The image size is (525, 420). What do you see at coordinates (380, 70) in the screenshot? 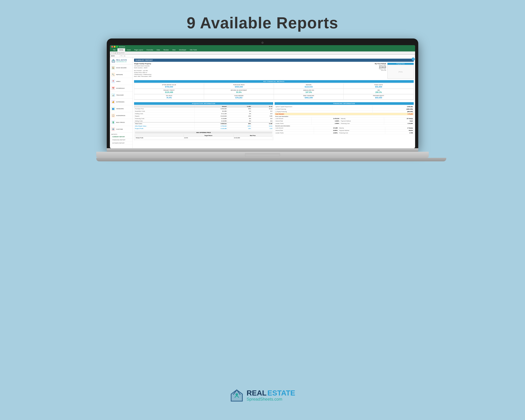
I see `report-time: 8:51 PM` at bounding box center [380, 70].